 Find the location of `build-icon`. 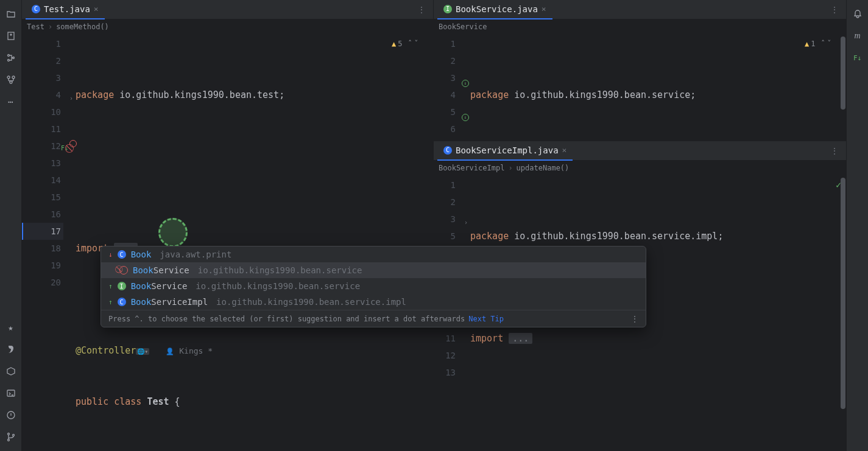

build-icon is located at coordinates (11, 371).